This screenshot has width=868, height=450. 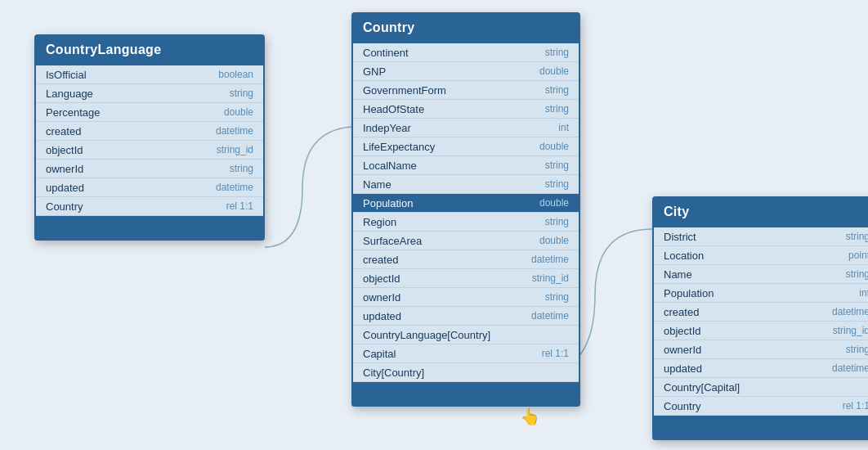 I want to click on field-row-countrylanguage: CountryLanguage[Country], so click(x=466, y=335).